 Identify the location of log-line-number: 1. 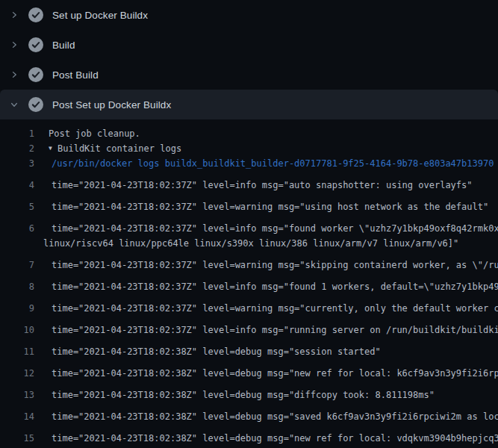
(17, 134).